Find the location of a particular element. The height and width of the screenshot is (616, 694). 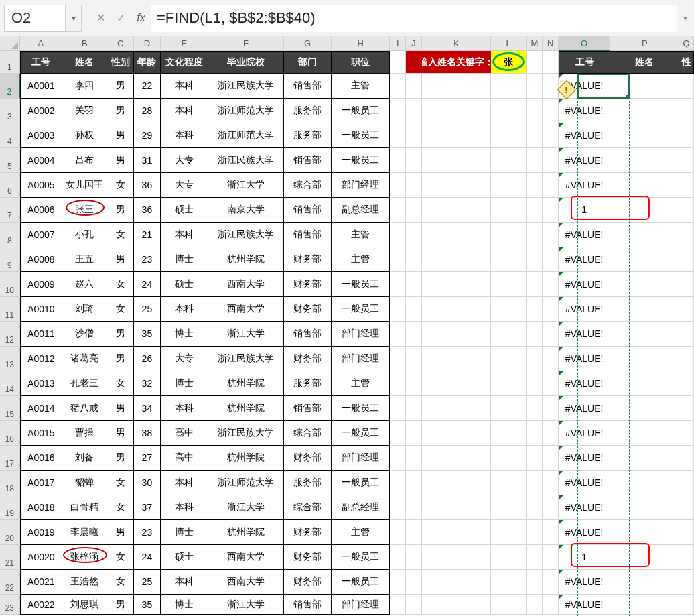

cell-M1 is located at coordinates (535, 62).